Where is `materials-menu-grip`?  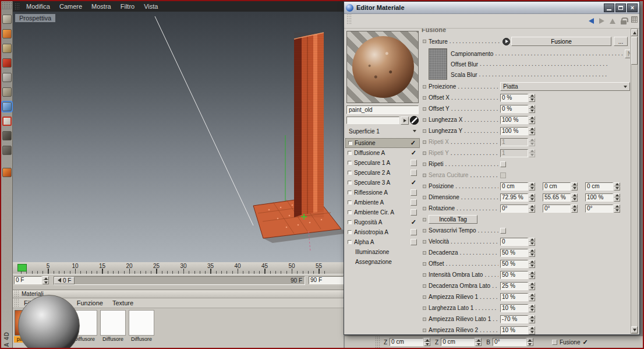
materials-menu-grip is located at coordinates (16, 303).